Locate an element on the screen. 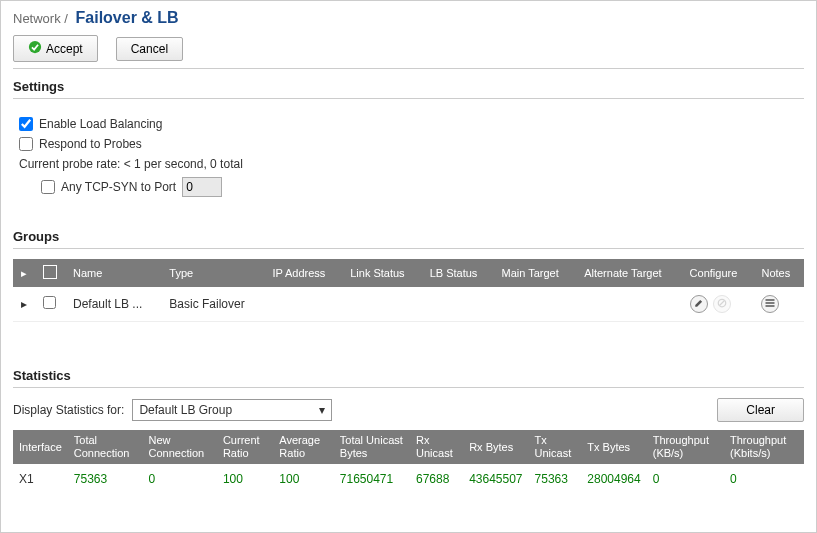 This screenshot has height=533, width=817. row-expand: ▸ is located at coordinates (24, 304).